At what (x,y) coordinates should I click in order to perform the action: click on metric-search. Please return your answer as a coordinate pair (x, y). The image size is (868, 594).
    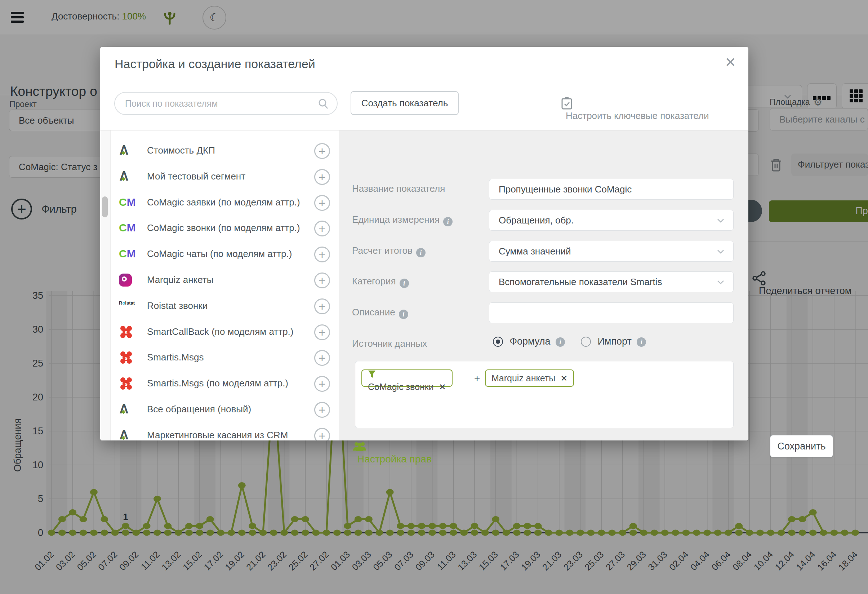
    Looking at the image, I should click on (226, 103).